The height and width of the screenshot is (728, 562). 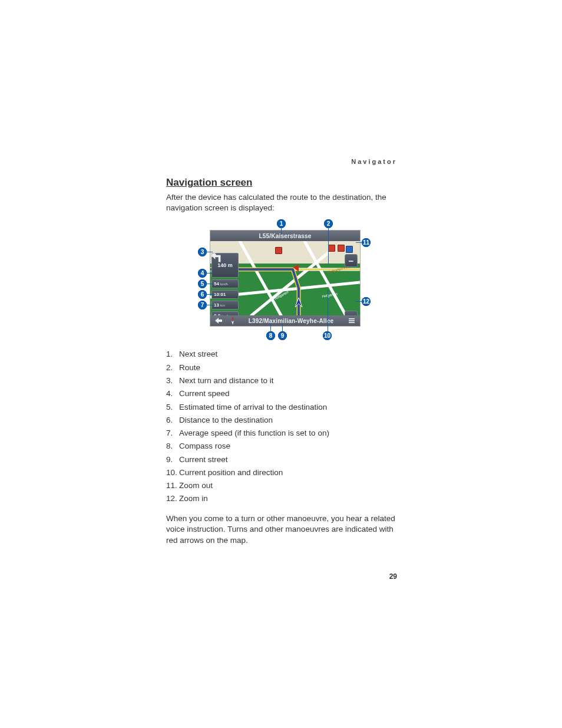 I want to click on callout-9: 9, so click(x=283, y=336).